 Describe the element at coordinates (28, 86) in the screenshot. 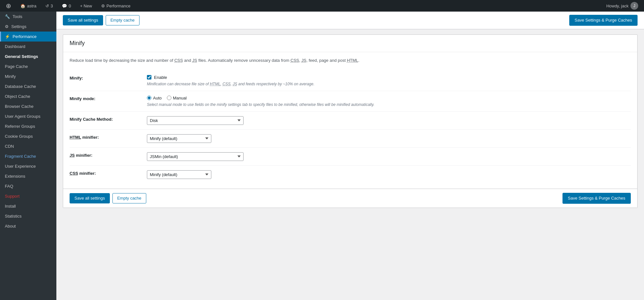

I see `sidebar-item-database-cache: Database Cache` at that location.